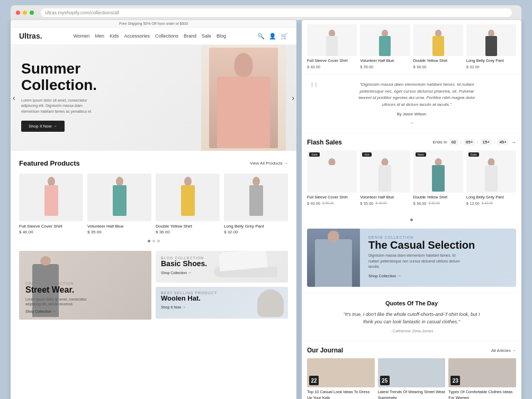  Describe the element at coordinates (187, 232) in the screenshot. I see `product-price: $ 36.00` at that location.